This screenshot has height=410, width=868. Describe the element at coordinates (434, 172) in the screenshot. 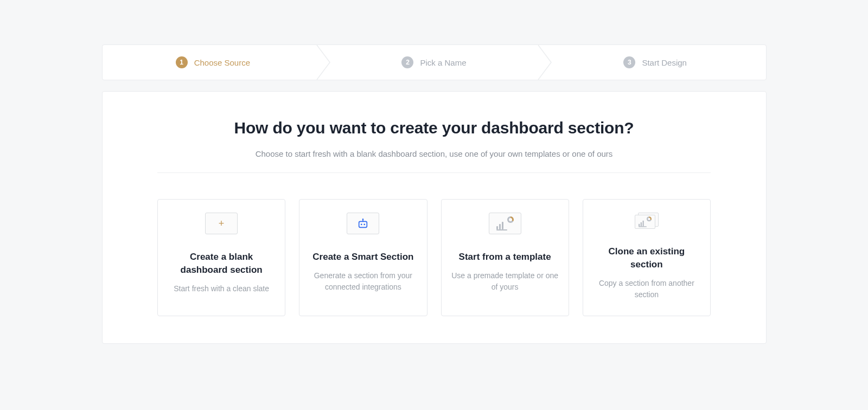

I see `divider` at that location.